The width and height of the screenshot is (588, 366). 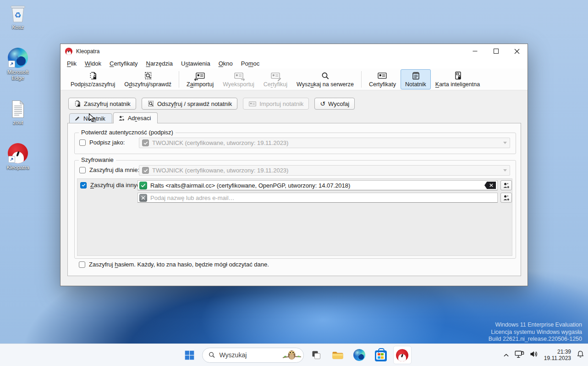 What do you see at coordinates (535, 339) in the screenshot?
I see `watermark-line: Build 22621.ni_release.220506-1250` at bounding box center [535, 339].